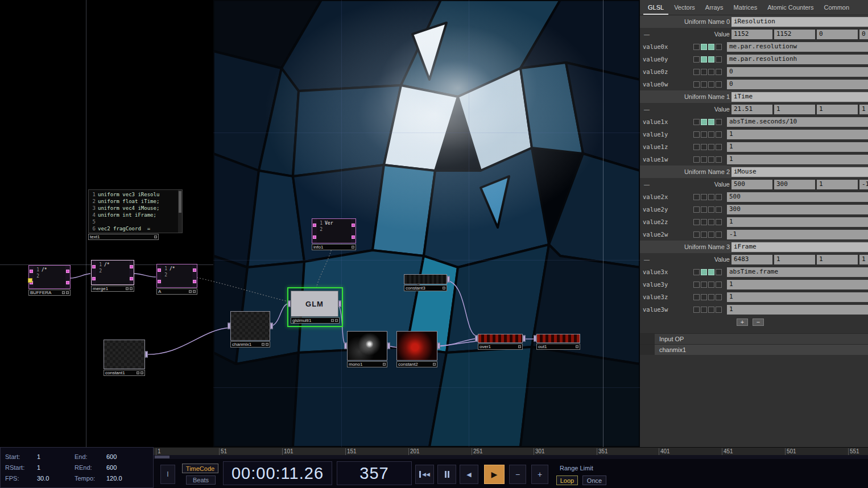 This screenshot has width=868, height=488. What do you see at coordinates (795, 184) in the screenshot?
I see `value-field: 300` at bounding box center [795, 184].